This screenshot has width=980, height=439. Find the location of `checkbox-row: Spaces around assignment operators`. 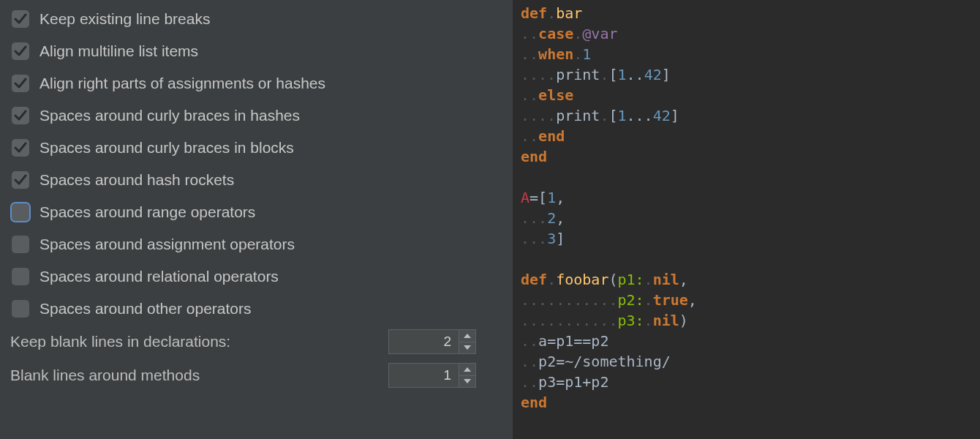

checkbox-row: Spaces around assignment operators is located at coordinates (256, 244).